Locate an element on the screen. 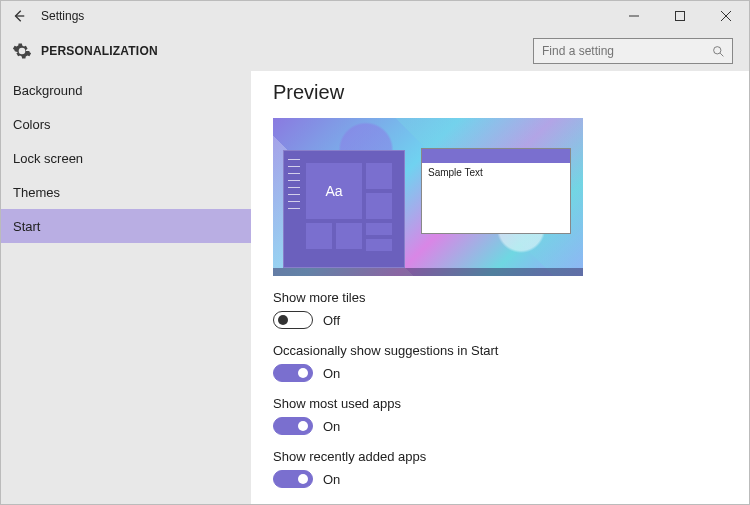 This screenshot has width=750, height=505. setting-label: Use Start full screen is located at coordinates (500, 503).